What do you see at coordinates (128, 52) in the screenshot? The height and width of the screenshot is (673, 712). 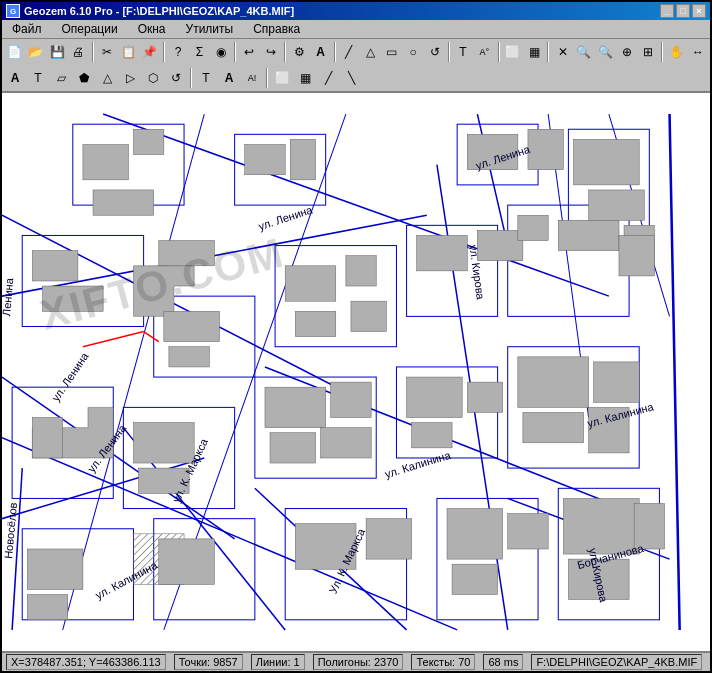 I see `tb-copy: 📋` at bounding box center [128, 52].